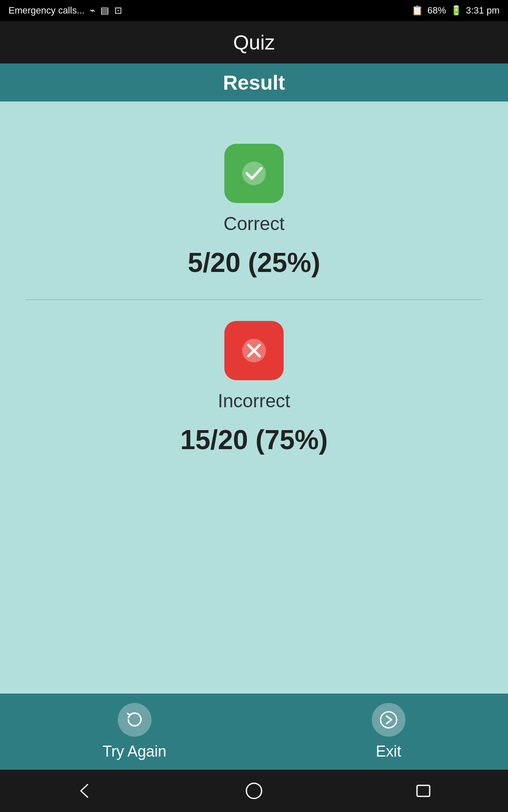 This screenshot has width=508, height=812. What do you see at coordinates (423, 791) in the screenshot?
I see `recents-icon` at bounding box center [423, 791].